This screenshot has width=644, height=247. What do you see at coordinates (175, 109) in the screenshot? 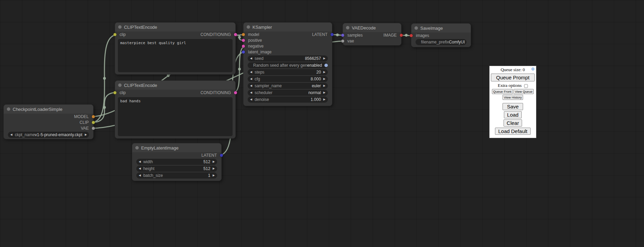
I see `node-clip-text-encode-negative: CLIPTextEncode clip CONDITIONING bad han…` at bounding box center [175, 109].